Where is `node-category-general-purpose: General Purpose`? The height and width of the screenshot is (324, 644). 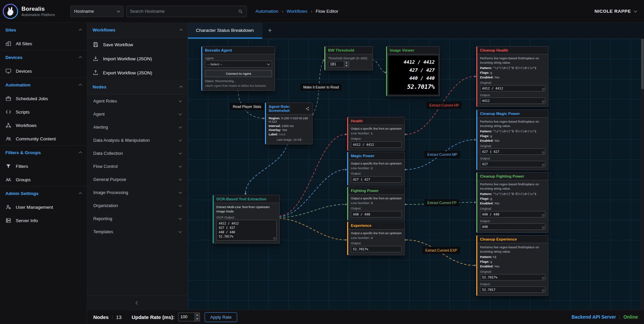
node-category-general-purpose: General Purpose is located at coordinates (138, 180).